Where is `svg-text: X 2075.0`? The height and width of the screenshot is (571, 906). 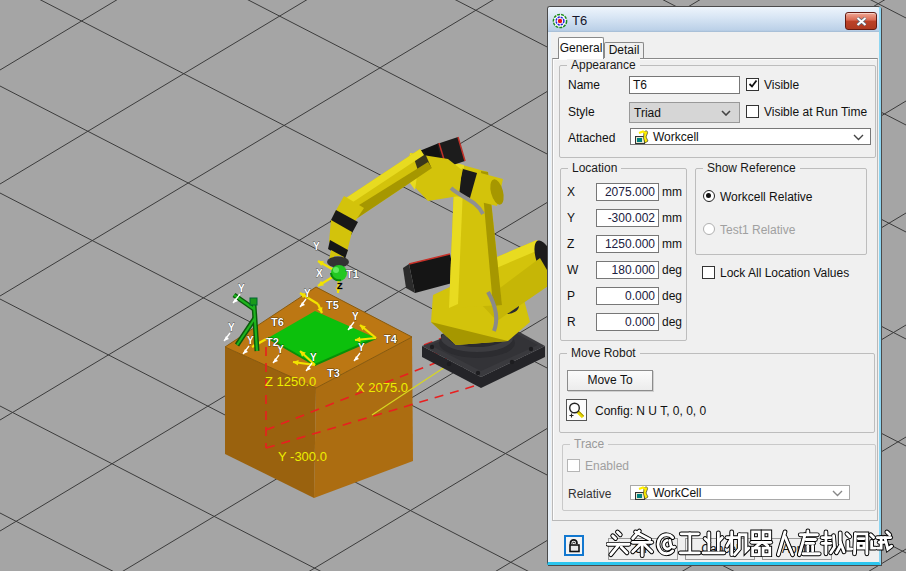
svg-text: X 2075.0 is located at coordinates (382, 388).